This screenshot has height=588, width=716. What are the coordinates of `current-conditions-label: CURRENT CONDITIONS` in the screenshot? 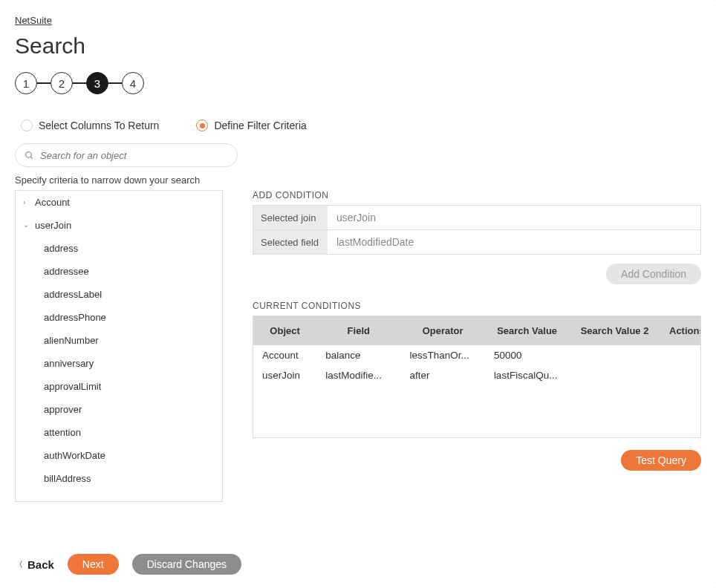 It's located at (477, 306).